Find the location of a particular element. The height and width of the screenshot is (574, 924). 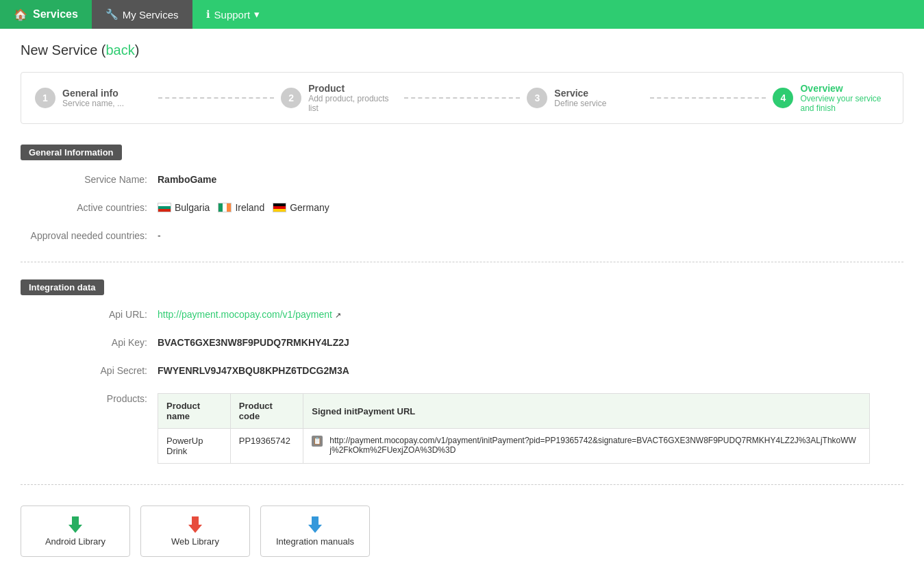

service-name-label: Service Name: is located at coordinates (89, 179).